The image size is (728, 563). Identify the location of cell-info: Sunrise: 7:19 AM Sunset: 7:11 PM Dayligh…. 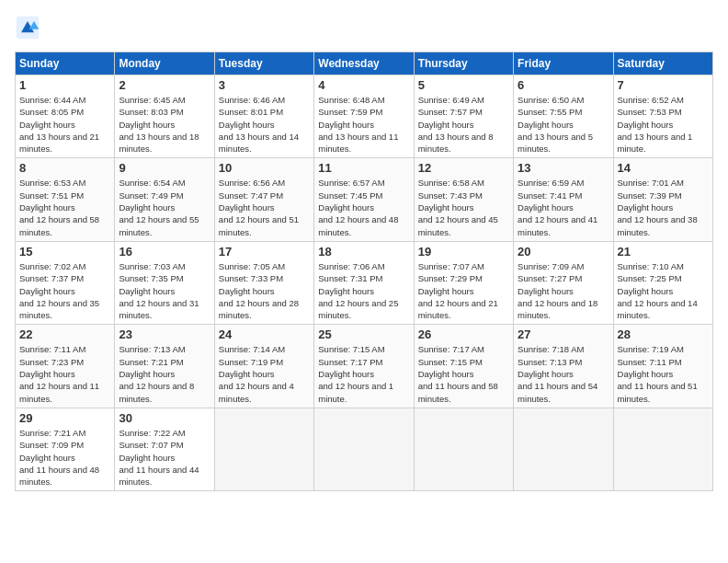
(664, 373).